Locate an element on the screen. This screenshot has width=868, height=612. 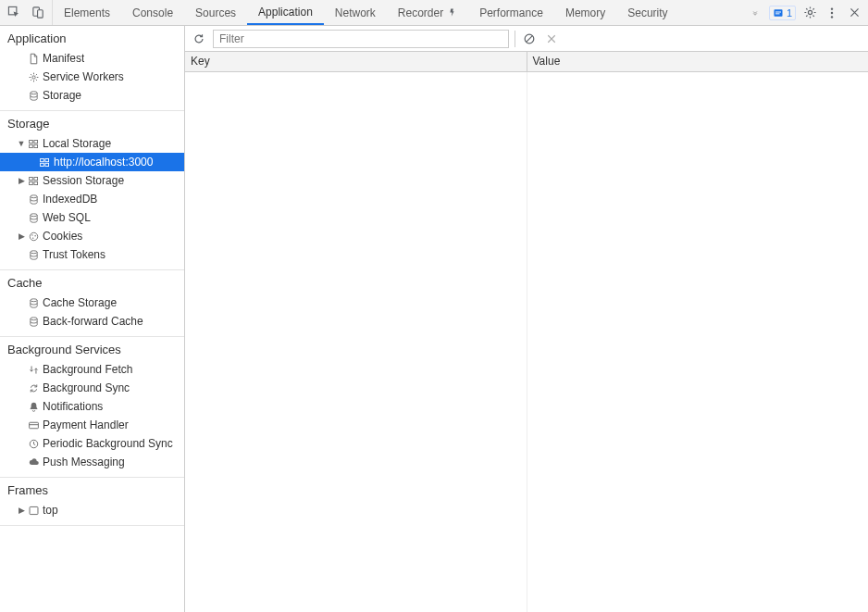
device-toggle-icon is located at coordinates (38, 13).